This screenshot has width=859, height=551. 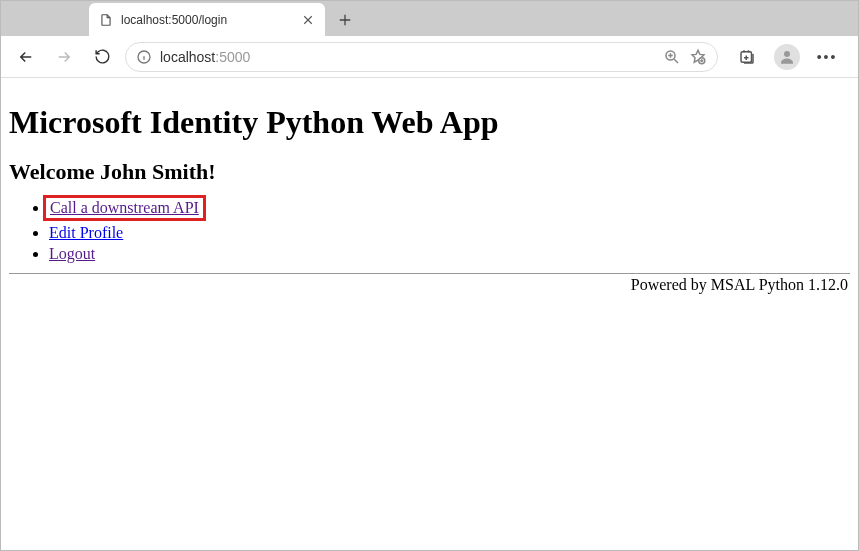 What do you see at coordinates (430, 122) in the screenshot?
I see `page-title: Microsoft Identity Python Web App` at bounding box center [430, 122].